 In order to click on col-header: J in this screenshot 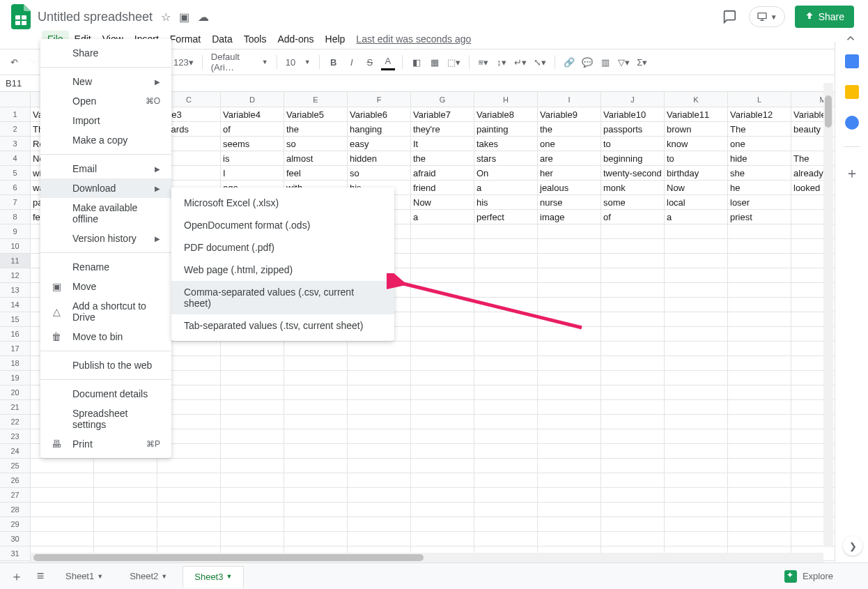, I will do `click(633, 100)`.